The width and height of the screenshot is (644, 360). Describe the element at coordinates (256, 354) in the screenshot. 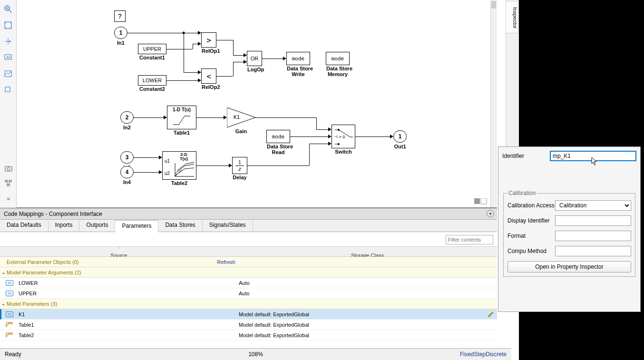

I see `status-bar: Ready 108% FixedStepDiscrete` at that location.